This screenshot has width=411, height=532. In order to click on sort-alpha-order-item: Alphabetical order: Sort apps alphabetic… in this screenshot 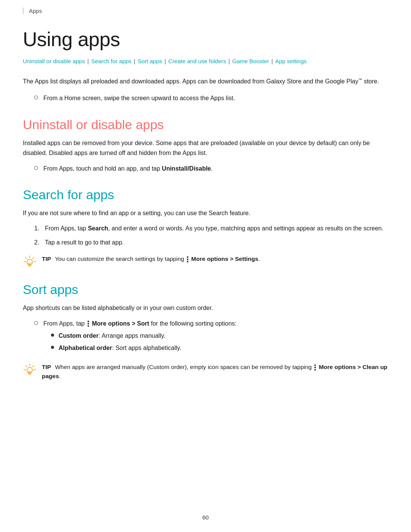, I will do `click(144, 348)`.